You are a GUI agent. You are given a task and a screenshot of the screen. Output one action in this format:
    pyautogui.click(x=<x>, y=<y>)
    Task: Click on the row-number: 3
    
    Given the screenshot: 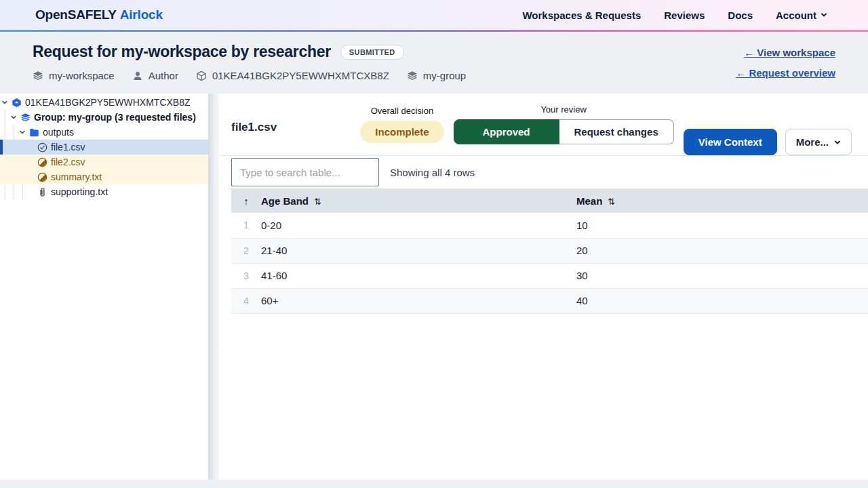 What is the action you would take?
    pyautogui.click(x=246, y=275)
    